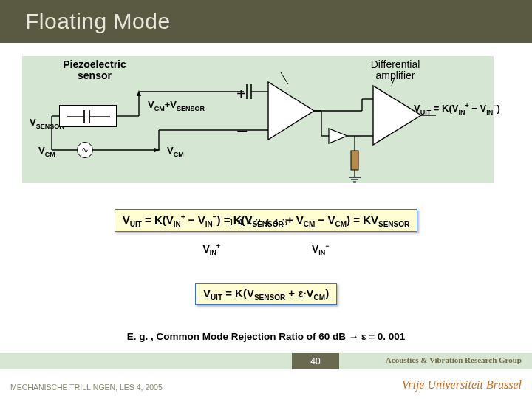  What do you see at coordinates (266, 250) in the screenshot?
I see `equation-middle-labels: VIN+ VIN−` at bounding box center [266, 250].